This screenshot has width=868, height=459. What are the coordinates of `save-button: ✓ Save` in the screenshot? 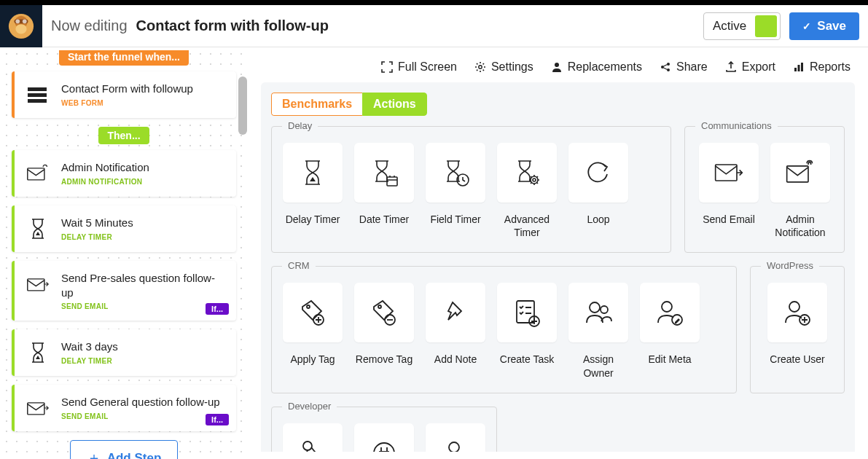 It's located at (824, 26).